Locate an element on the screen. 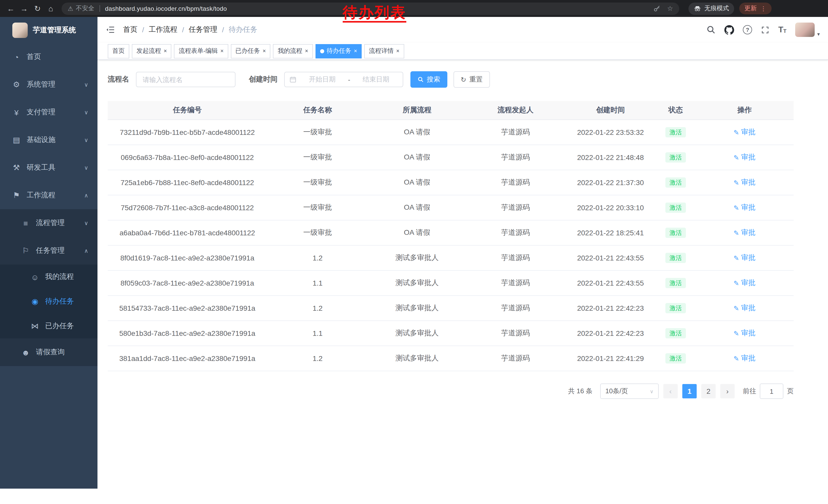  tab-process-form-edit: 流程表单-编辑 × is located at coordinates (201, 51).